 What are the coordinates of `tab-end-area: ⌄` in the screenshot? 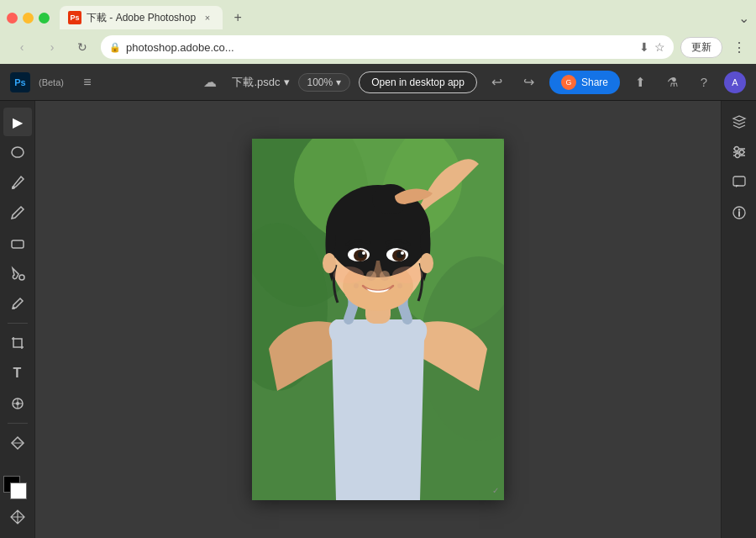 It's located at (501, 18).